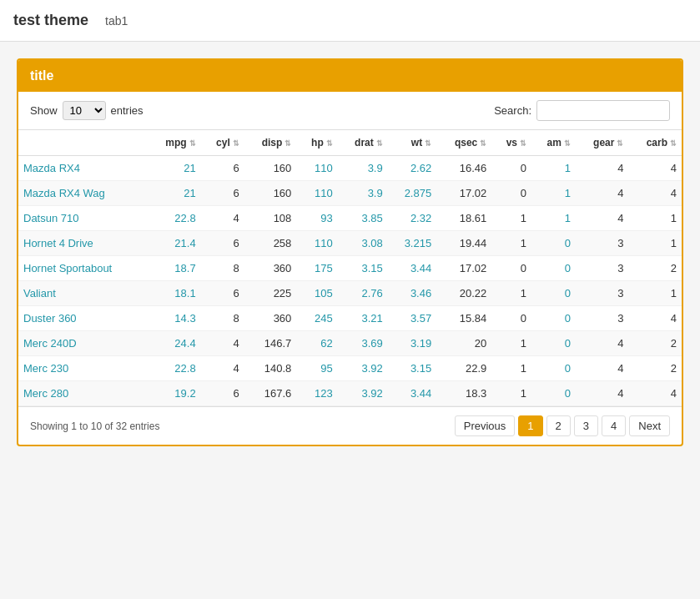 The height and width of the screenshot is (599, 700). Describe the element at coordinates (350, 76) in the screenshot. I see `widget-title: title` at that location.